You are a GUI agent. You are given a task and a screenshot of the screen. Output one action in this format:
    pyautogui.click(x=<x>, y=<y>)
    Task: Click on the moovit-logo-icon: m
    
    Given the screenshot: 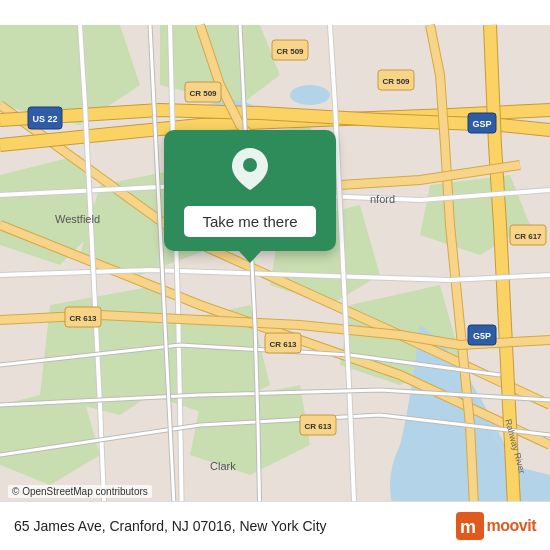 What is the action you would take?
    pyautogui.click(x=470, y=526)
    